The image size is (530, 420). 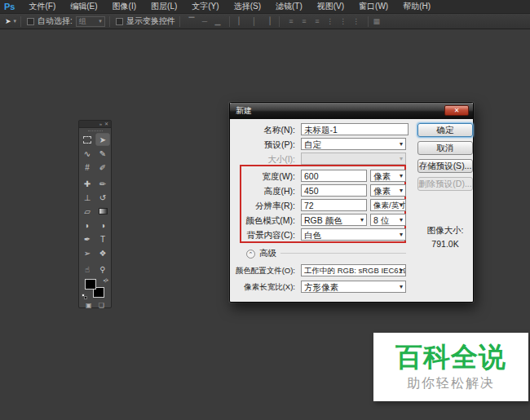 What do you see at coordinates (101, 124) in the screenshot?
I see `collapse-panel-icon: »` at bounding box center [101, 124].